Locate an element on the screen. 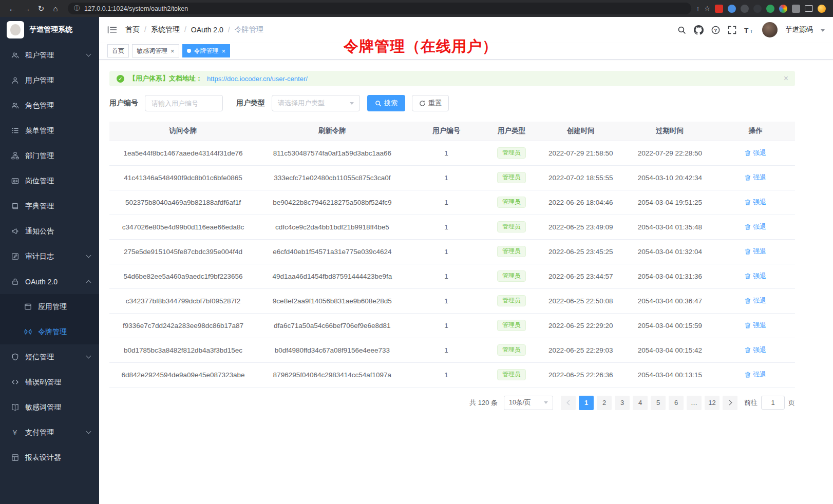 The height and width of the screenshot is (504, 833). app-logo: 芋道管理系统 is located at coordinates (49, 30).